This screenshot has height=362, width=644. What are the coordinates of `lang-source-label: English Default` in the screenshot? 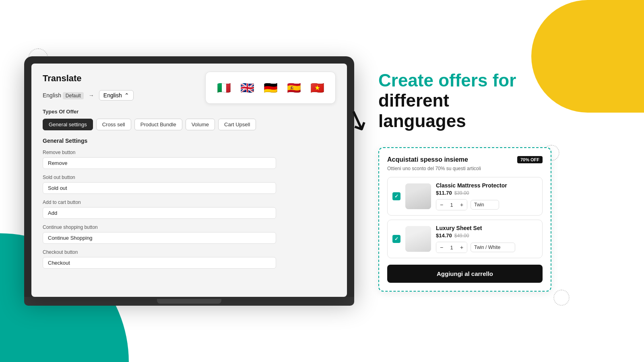 It's located at (63, 95).